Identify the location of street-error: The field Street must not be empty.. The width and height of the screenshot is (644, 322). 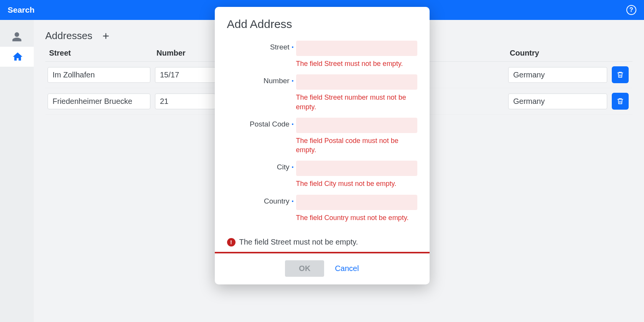
(357, 64).